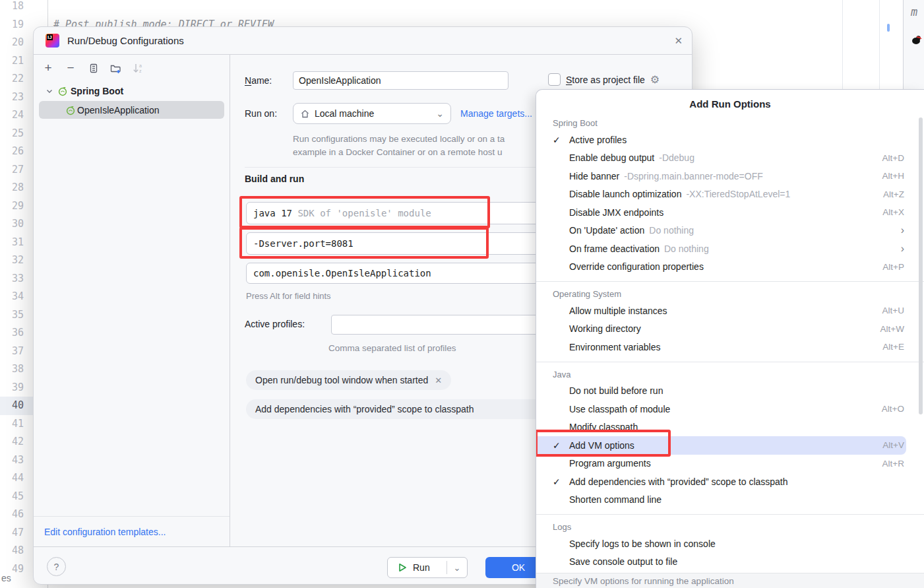 This screenshot has width=924, height=588. What do you see at coordinates (132, 99) in the screenshot?
I see `configurations-tree: Spring Boot OpenIsleApplication` at bounding box center [132, 99].